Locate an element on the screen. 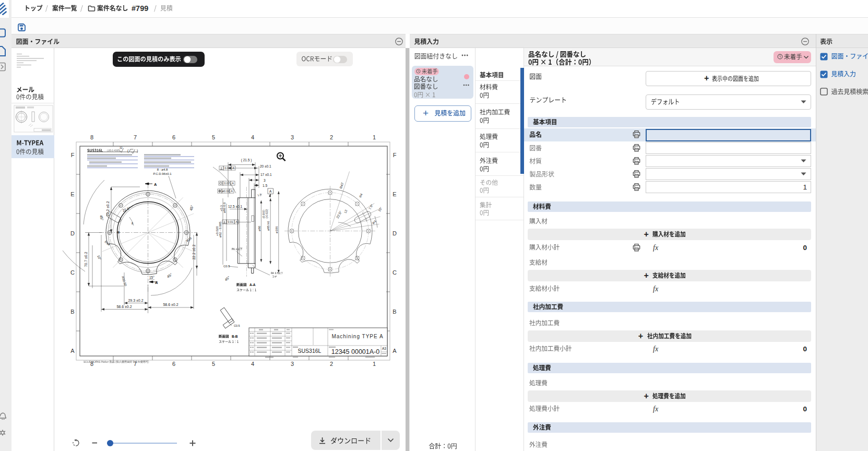 This screenshot has width=868, height=451. svg-text: P.C.D.96±0.1 is located at coordinates (162, 174).